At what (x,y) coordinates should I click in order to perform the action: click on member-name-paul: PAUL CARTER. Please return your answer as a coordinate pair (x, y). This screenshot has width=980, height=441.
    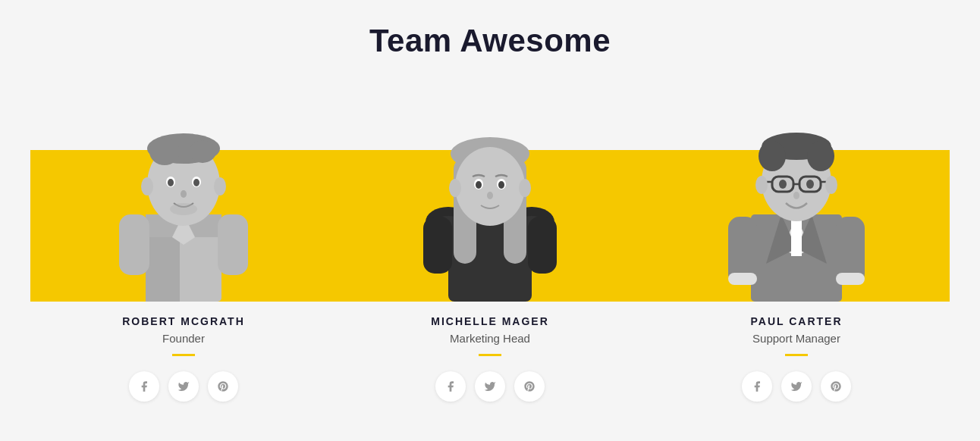
    Looking at the image, I should click on (796, 321).